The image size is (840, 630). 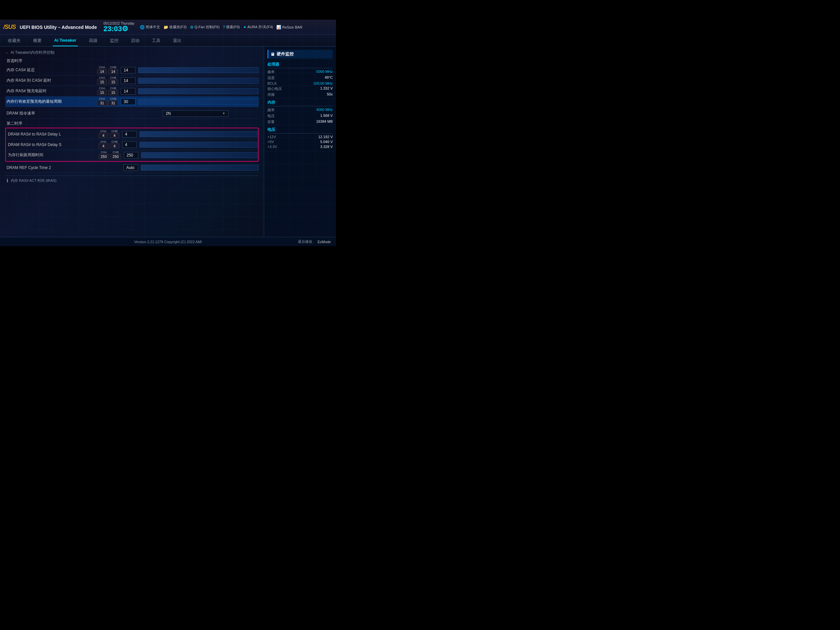 I want to click on row-ras-act-min: 内存行有效至预充电的最短周期 CHA 31 CHB 31 30, so click(x=132, y=102).